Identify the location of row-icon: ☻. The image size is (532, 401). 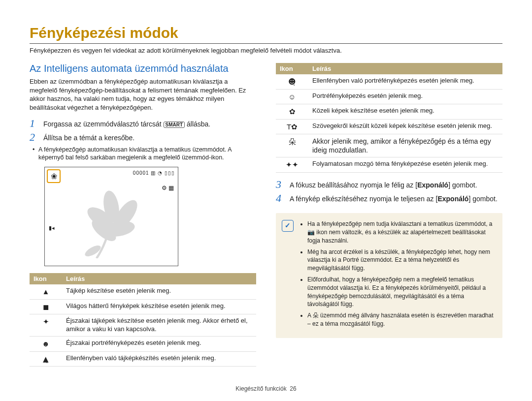
(46, 344).